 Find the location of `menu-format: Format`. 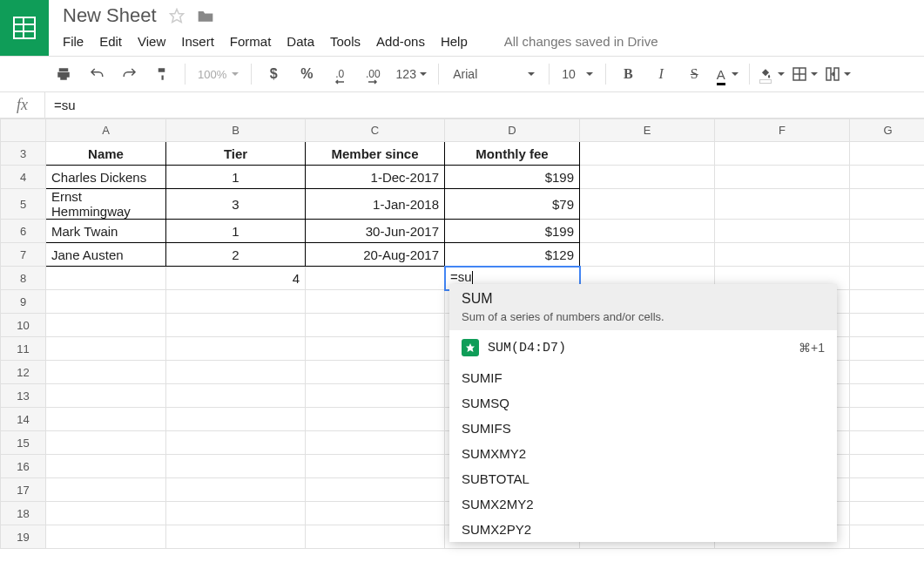

menu-format: Format is located at coordinates (251, 42).